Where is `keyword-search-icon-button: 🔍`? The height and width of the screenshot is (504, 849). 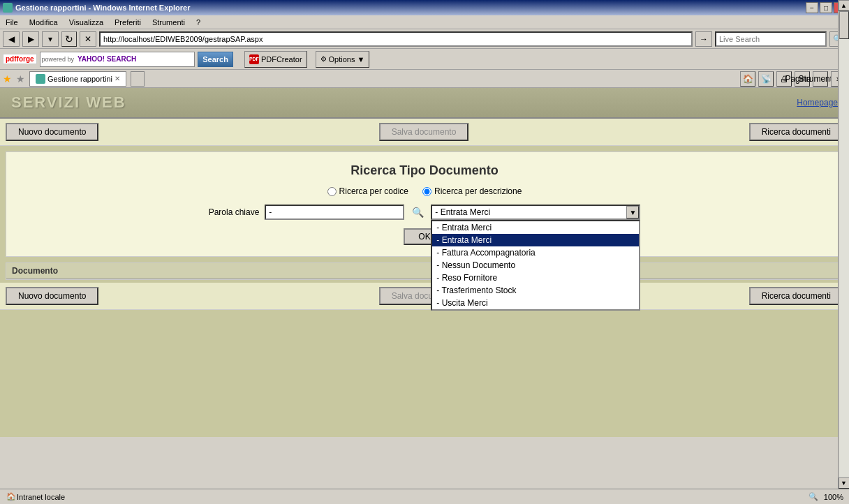 keyword-search-icon-button: 🔍 is located at coordinates (418, 212).